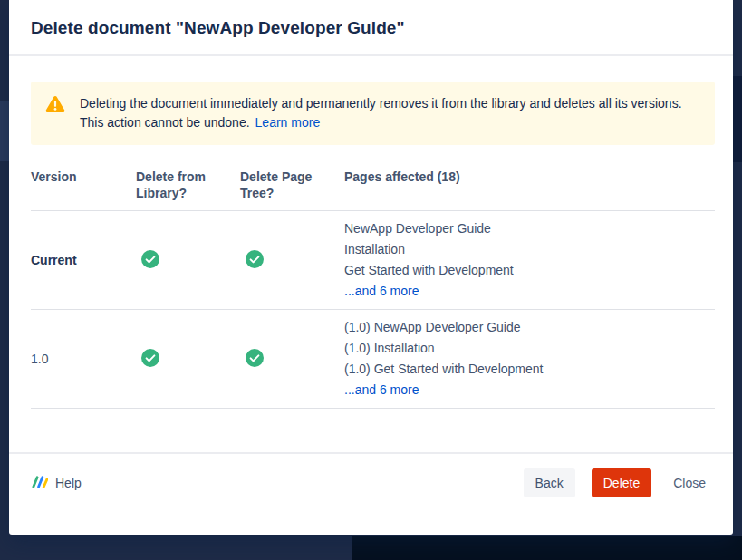 The image size is (742, 560). I want to click on modal-header: Delete document "NewApp Developer Guide", so click(371, 28).